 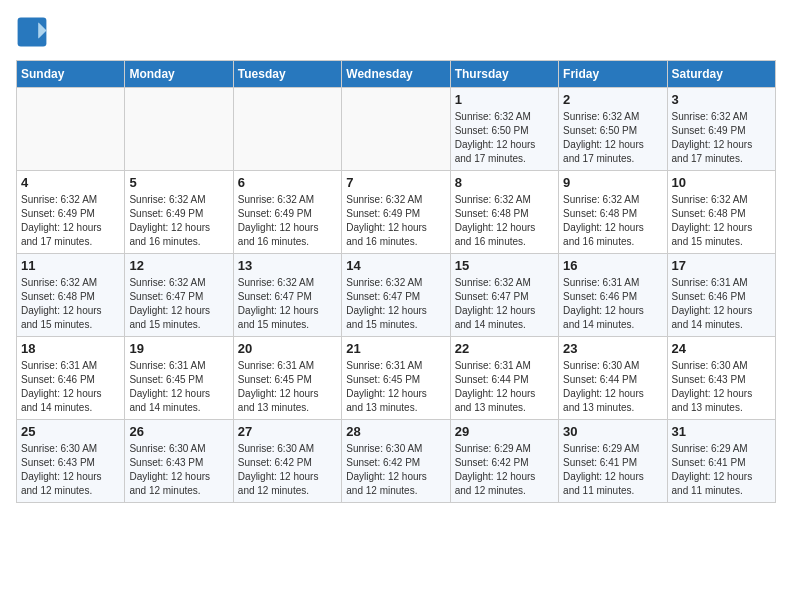 I want to click on day-info: Sunrise: 6:31 AMSunset: 6:44 PMDaylight:…, so click(x=504, y=387).